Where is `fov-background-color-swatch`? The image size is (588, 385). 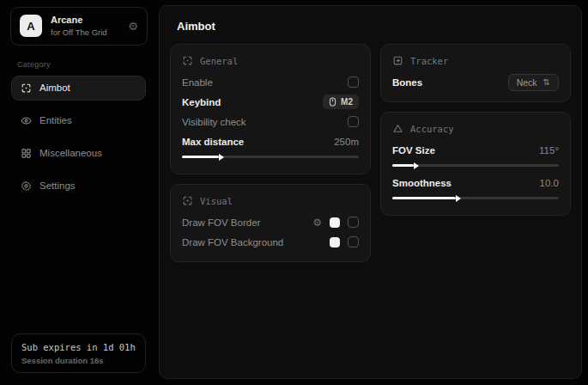
fov-background-color-swatch is located at coordinates (335, 242).